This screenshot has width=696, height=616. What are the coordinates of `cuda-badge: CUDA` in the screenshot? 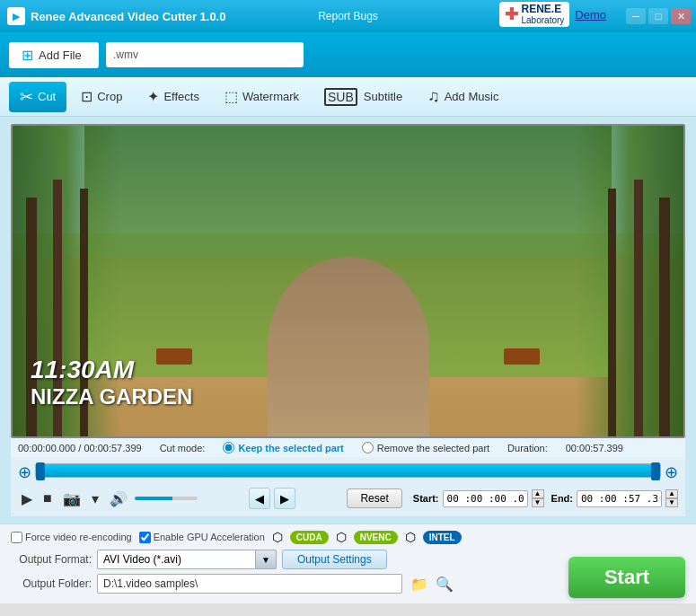 It's located at (309, 537).